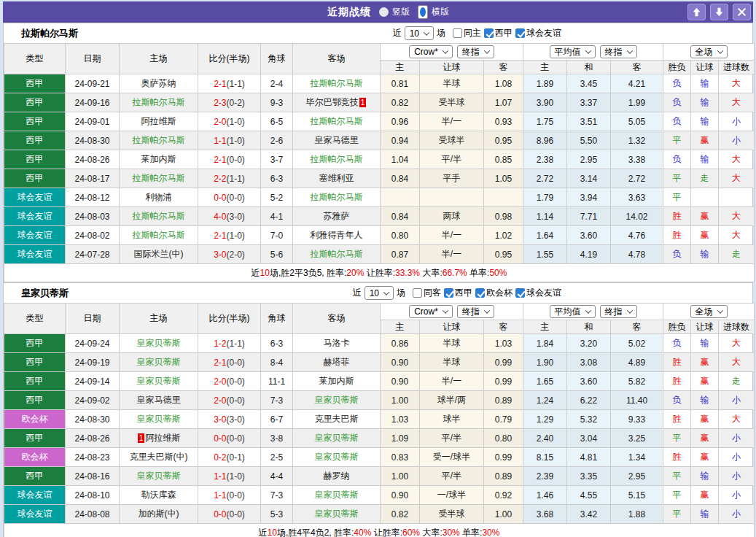 This screenshot has height=537, width=756. I want to click on away-team: 赫罗纳, so click(337, 476).